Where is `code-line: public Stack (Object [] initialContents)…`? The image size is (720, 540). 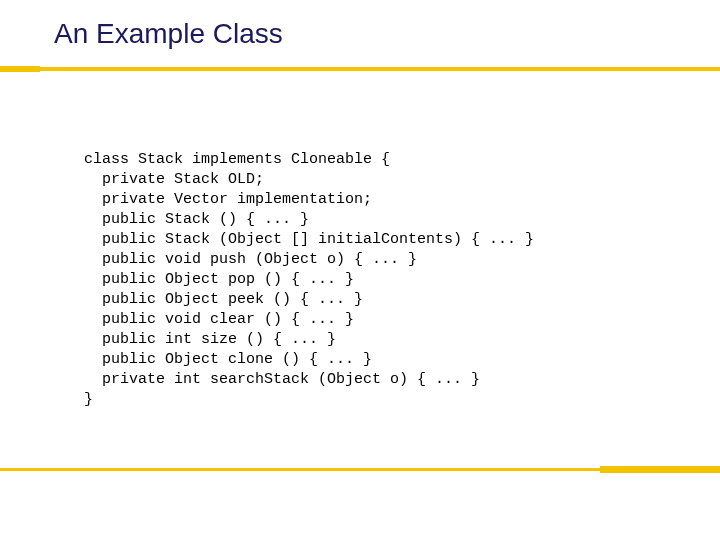
code-line: public Stack (Object [] initialContents)… is located at coordinates (309, 240).